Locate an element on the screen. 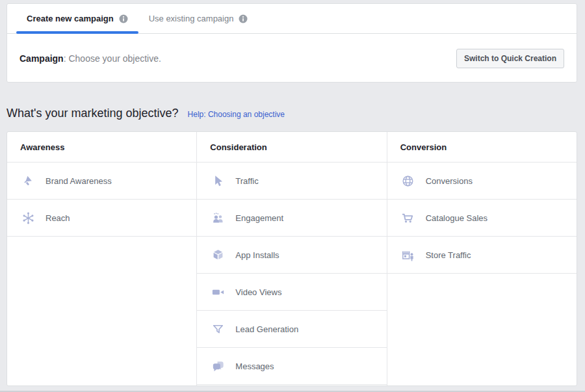 This screenshot has width=585, height=392. column-header: Awareness is located at coordinates (101, 147).